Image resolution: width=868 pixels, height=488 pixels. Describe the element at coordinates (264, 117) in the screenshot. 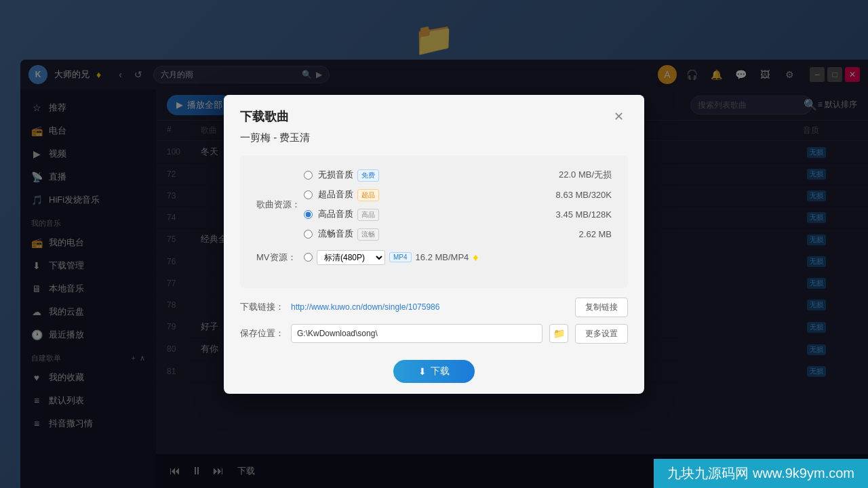

I see `dialog-title: 下载歌曲` at that location.